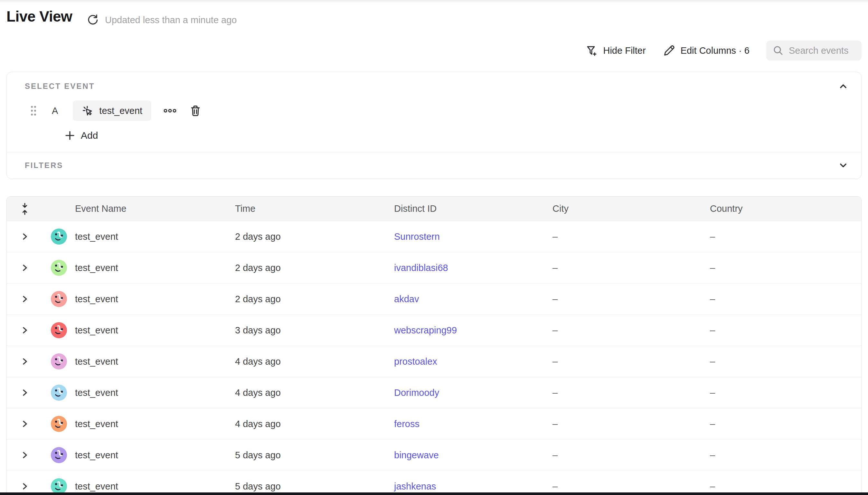 The width and height of the screenshot is (868, 495). Describe the element at coordinates (93, 20) in the screenshot. I see `refresh-icon` at that location.